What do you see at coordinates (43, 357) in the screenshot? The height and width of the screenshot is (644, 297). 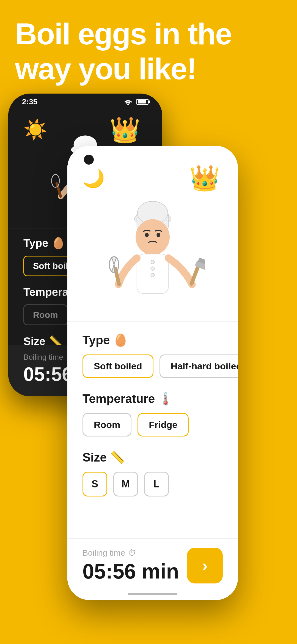 I see `boiling-label-text-back: Boiling time` at bounding box center [43, 357].